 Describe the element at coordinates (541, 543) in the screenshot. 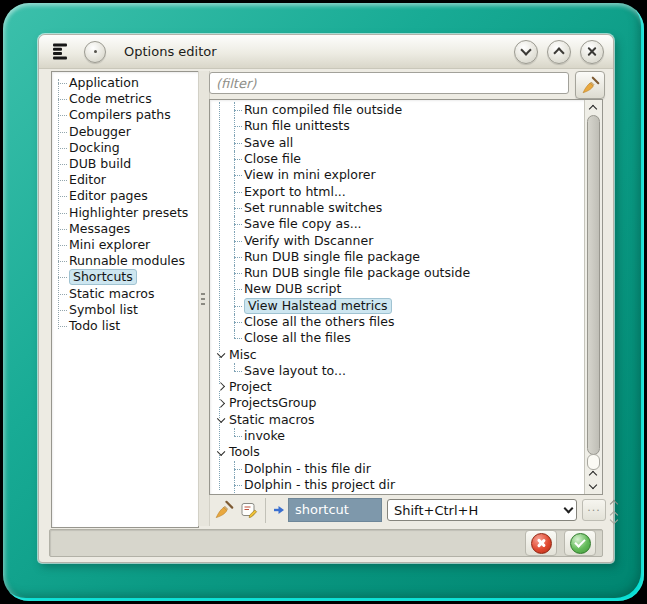

I see `cancel-button` at that location.